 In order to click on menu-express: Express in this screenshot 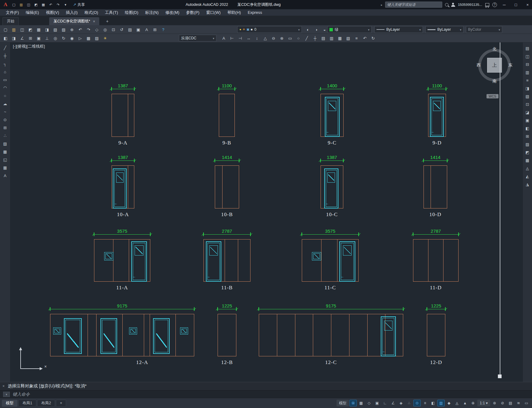, I will do `click(255, 13)`.